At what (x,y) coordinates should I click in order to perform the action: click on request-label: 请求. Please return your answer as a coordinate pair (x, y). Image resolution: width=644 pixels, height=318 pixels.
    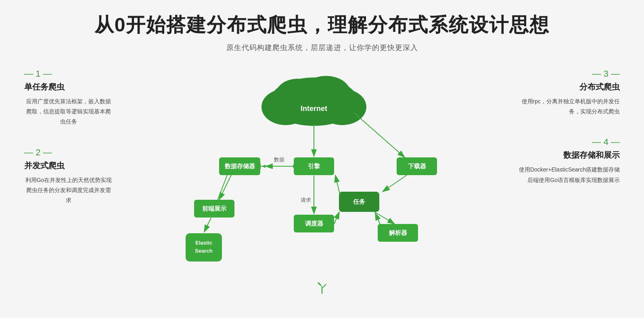
    Looking at the image, I should click on (306, 200).